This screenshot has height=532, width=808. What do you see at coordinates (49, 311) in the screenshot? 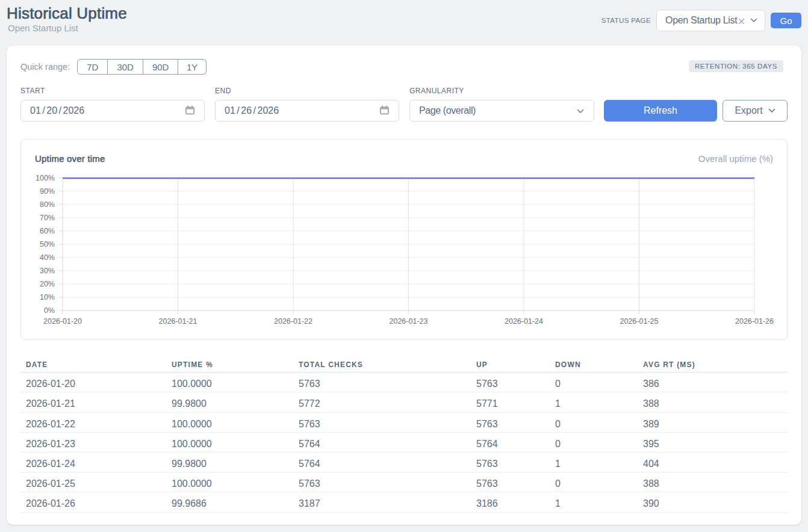
I see `svg-text: 0%` at bounding box center [49, 311].